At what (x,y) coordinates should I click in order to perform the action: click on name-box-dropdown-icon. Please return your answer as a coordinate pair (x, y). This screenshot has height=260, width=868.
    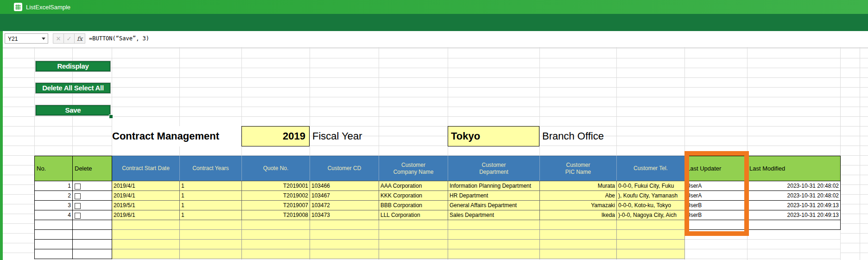
    Looking at the image, I should click on (44, 39).